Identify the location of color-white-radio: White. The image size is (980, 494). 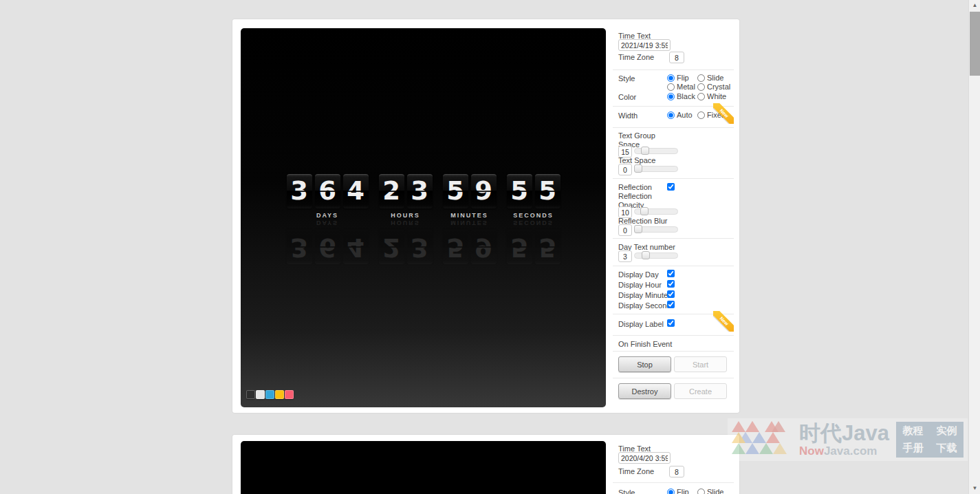
(712, 96).